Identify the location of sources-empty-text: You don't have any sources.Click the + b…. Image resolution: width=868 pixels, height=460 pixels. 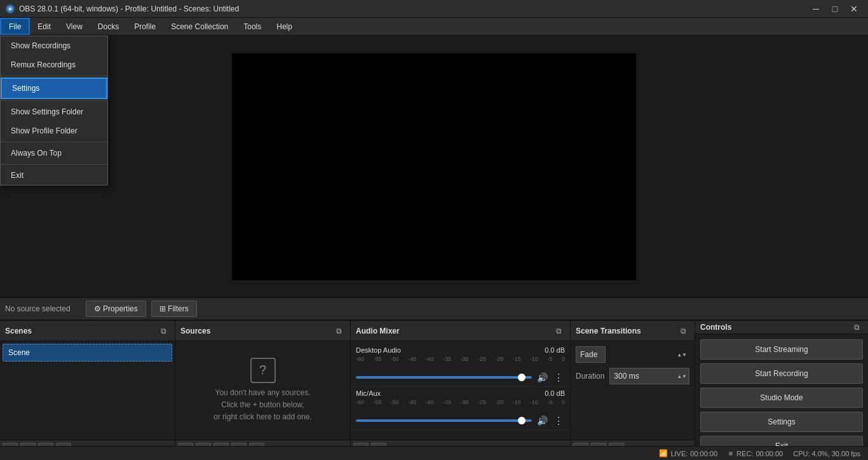
(263, 405).